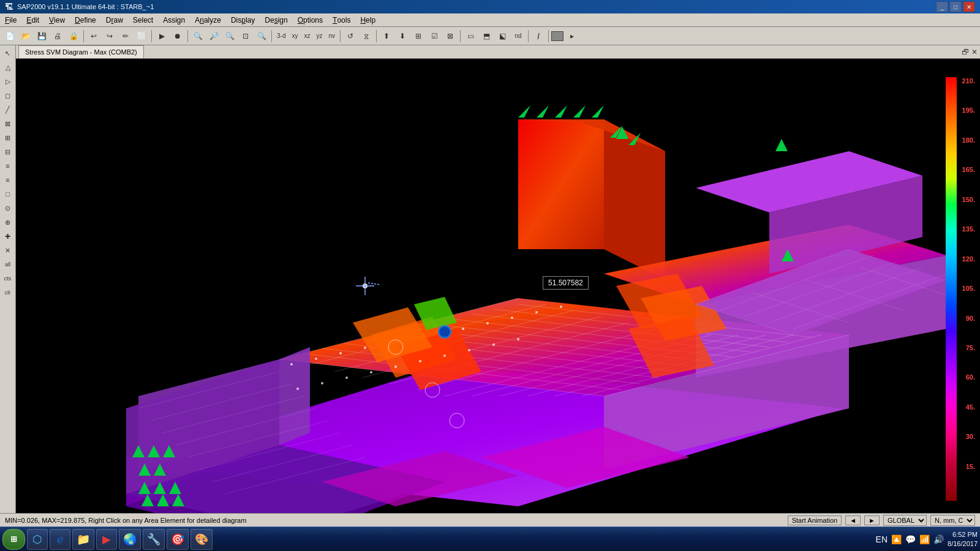 Image resolution: width=980 pixels, height=551 pixels. Describe the element at coordinates (60, 539) in the screenshot. I see `taskbar-ie: ℯ` at that location.